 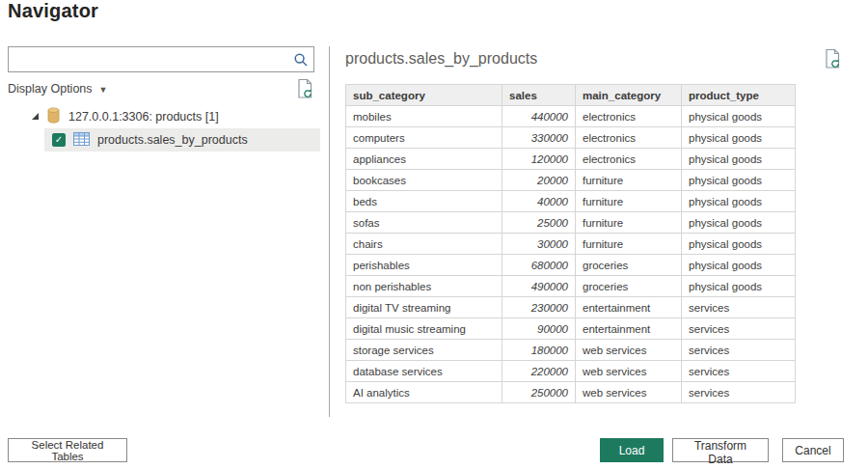 I want to click on column-header: product_type, so click(x=739, y=96).